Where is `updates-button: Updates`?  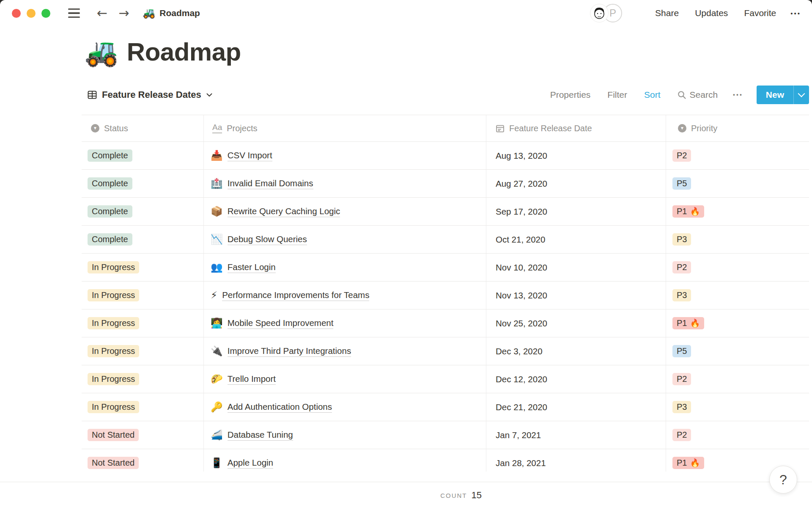
updates-button: Updates is located at coordinates (711, 13).